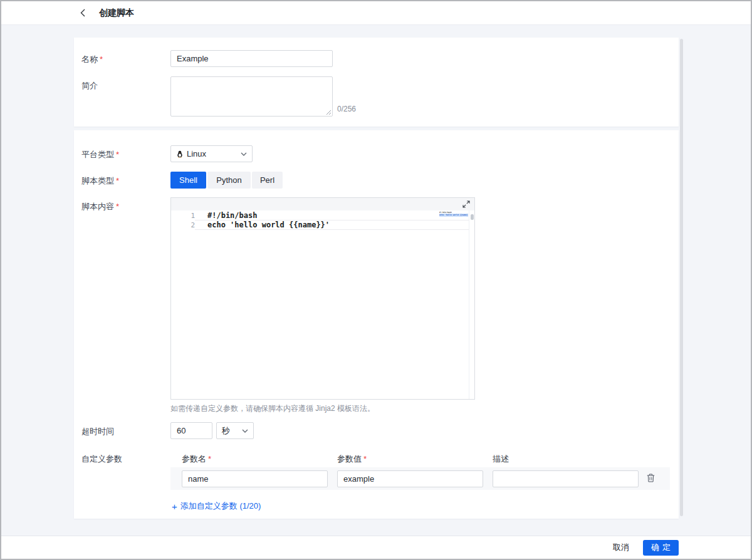  Describe the element at coordinates (100, 207) in the screenshot. I see `script-content-label: 脚本内容*` at that location.